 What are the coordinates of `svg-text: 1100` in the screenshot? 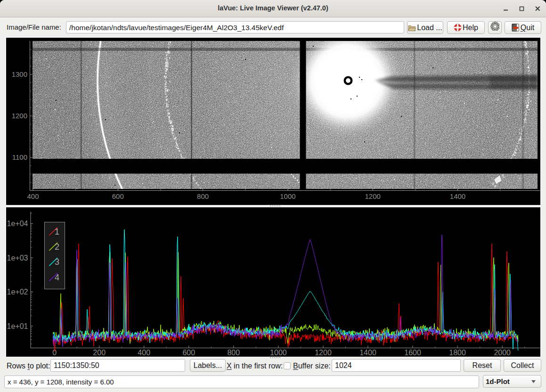 It's located at (20, 157).